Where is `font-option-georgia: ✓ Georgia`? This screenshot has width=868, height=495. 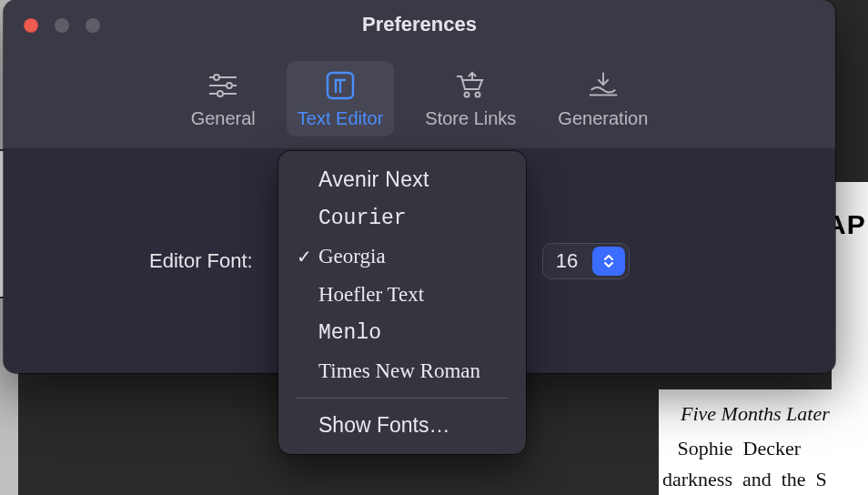
font-option-georgia: ✓ Georgia is located at coordinates (402, 257).